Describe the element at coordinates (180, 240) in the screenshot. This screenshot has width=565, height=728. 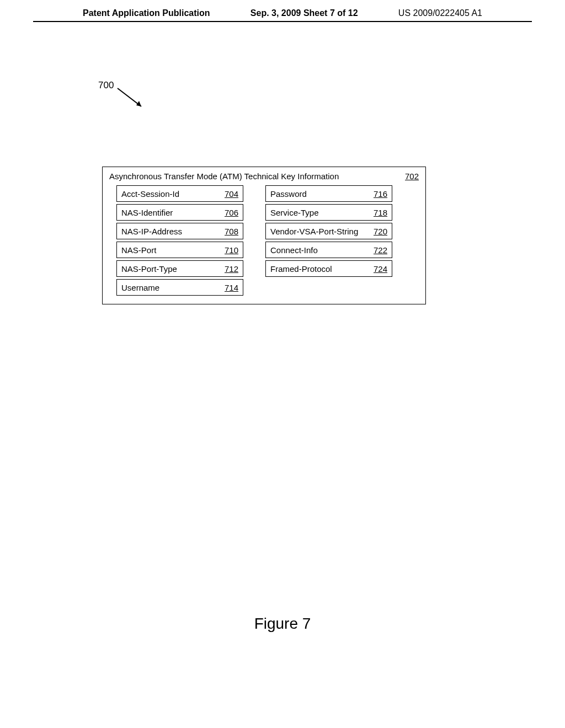
I see `left-column: Acct-Session-Id 704 NAS-Identifier 706 N…` at that location.